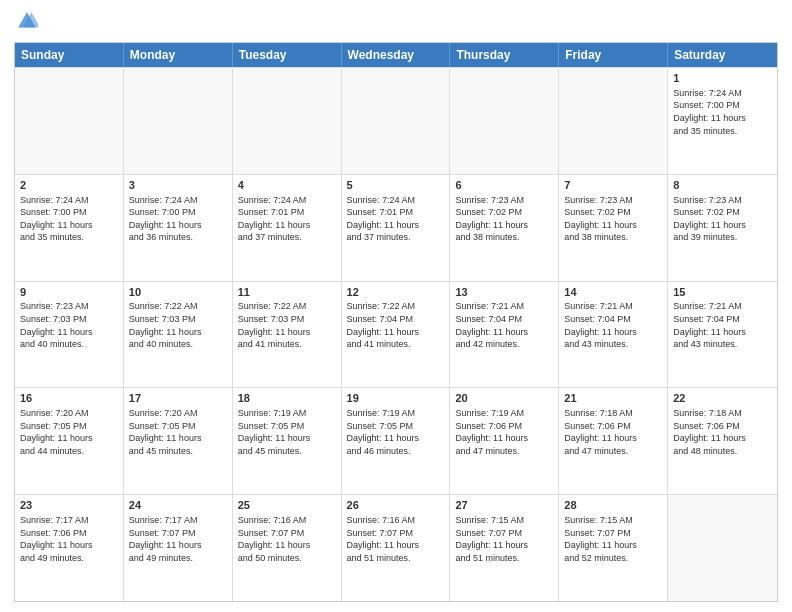  What do you see at coordinates (178, 441) in the screenshot?
I see `calendar-cell: 17Sunrise: 7:20 AM Sunset: 7:05 PM Dayli…` at bounding box center [178, 441].